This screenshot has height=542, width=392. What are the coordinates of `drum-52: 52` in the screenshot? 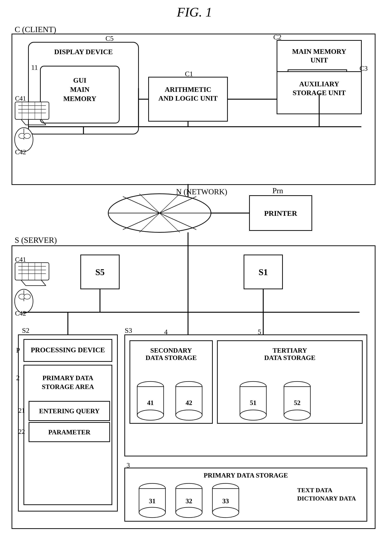 It's located at (297, 403).